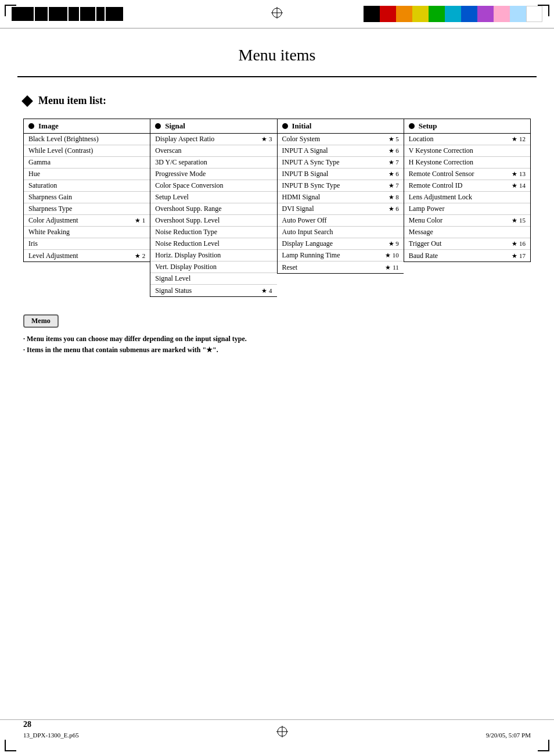 This screenshot has width=554, height=756. I want to click on table-row: Remote Control Sensor★ 13, so click(467, 174).